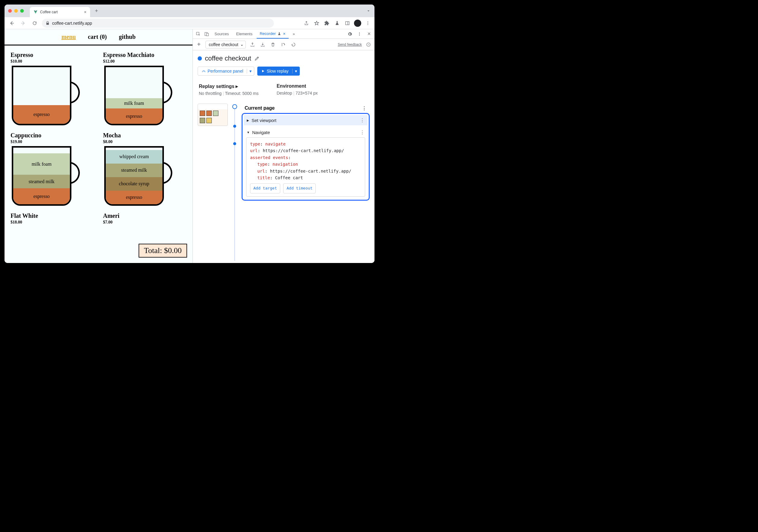 The height and width of the screenshot is (532, 758). What do you see at coordinates (358, 23) in the screenshot?
I see `profile-avatar-icon` at bounding box center [358, 23].